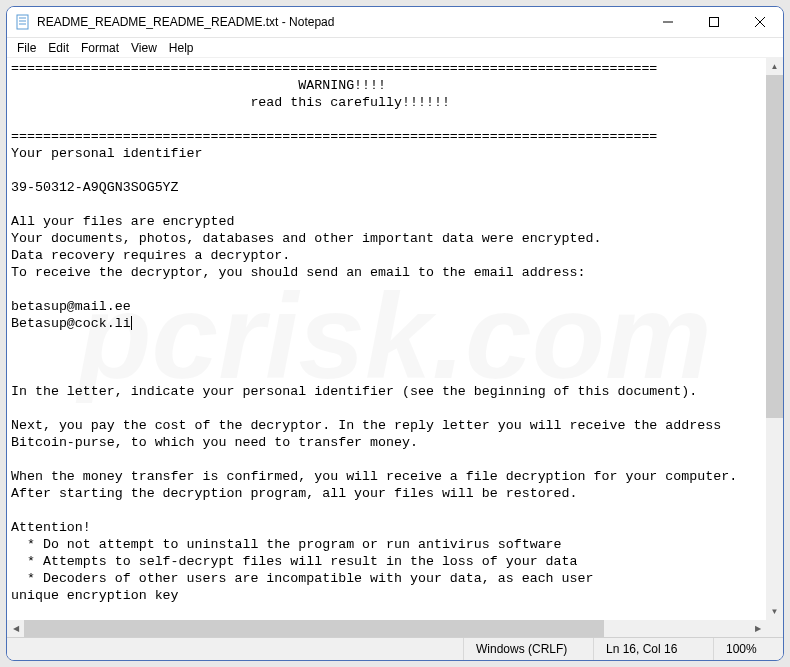 The image size is (790, 667). I want to click on menu-help: Help, so click(182, 48).